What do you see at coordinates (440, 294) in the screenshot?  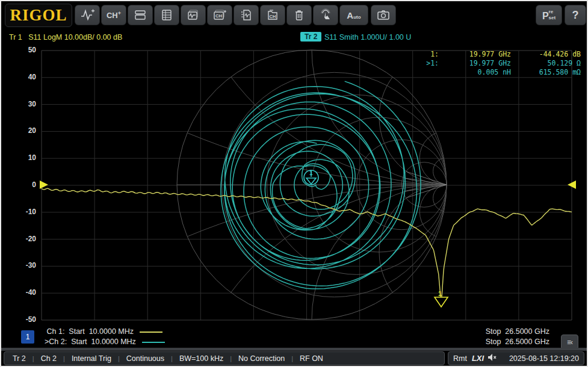 I see `marker1-label: 1` at bounding box center [440, 294].